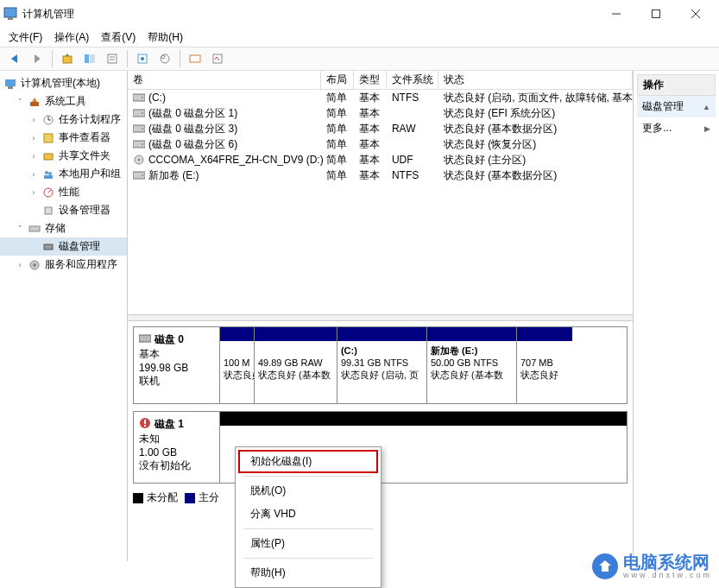  What do you see at coordinates (64, 174) in the screenshot?
I see `tree-users: ›本地用户和组` at bounding box center [64, 174].